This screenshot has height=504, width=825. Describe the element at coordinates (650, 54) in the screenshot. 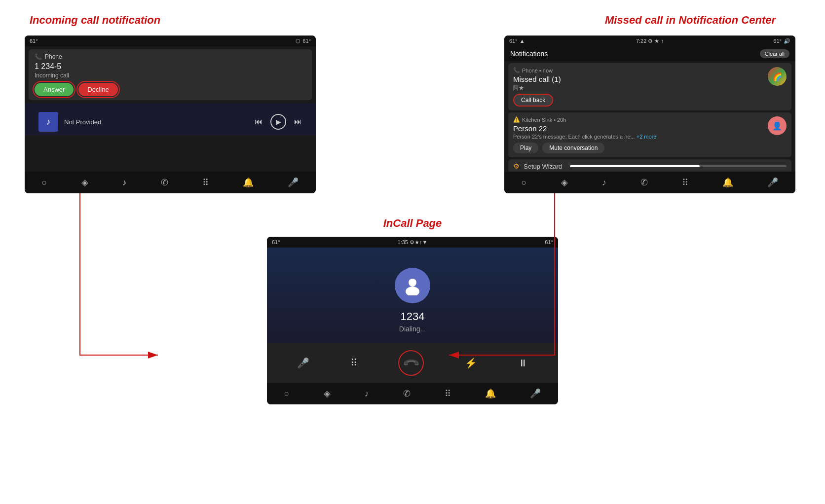

I see `notification-center-header: Notifications Clear all` at that location.